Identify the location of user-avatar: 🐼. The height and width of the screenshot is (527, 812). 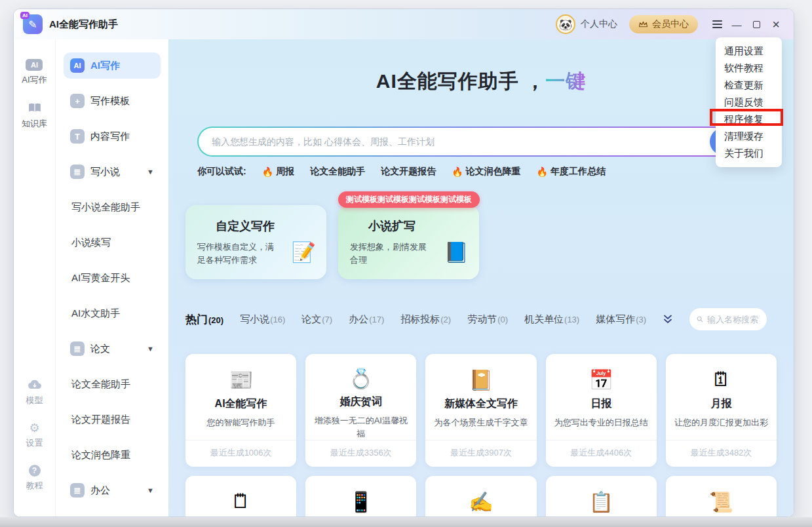
(566, 24).